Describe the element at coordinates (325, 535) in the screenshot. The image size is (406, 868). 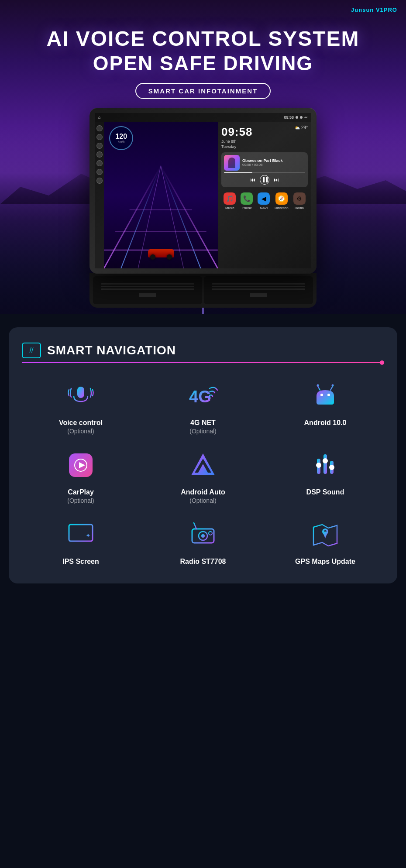
I see `gps-svg` at that location.